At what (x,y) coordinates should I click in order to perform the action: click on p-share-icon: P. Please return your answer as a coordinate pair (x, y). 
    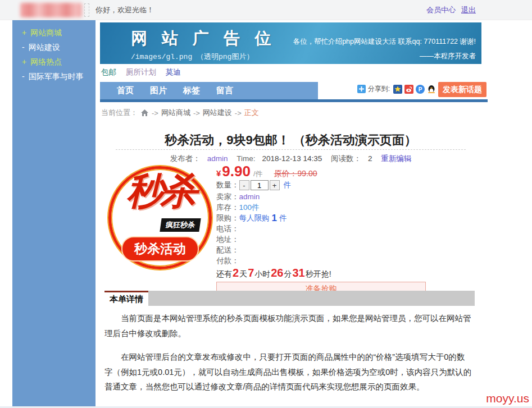
    Looking at the image, I should click on (420, 89).